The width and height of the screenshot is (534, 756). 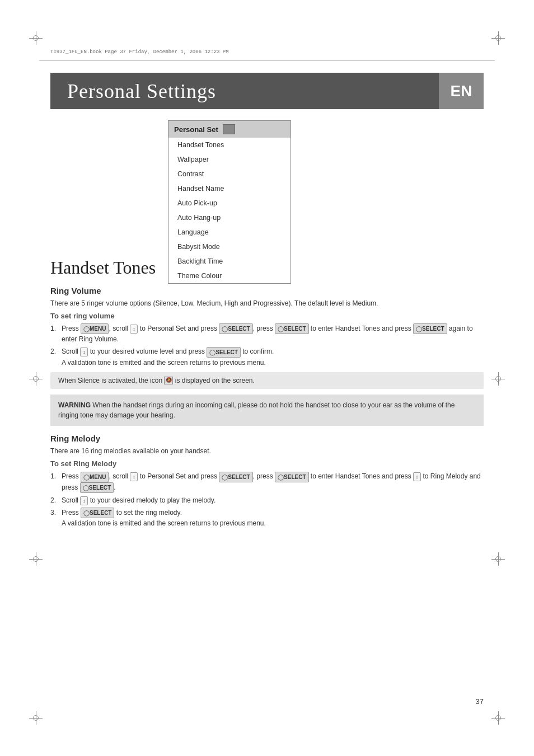 I want to click on ring-melody-step-2: 2. Scroll ↕ to your desired melody to pl…, so click(x=267, y=500).